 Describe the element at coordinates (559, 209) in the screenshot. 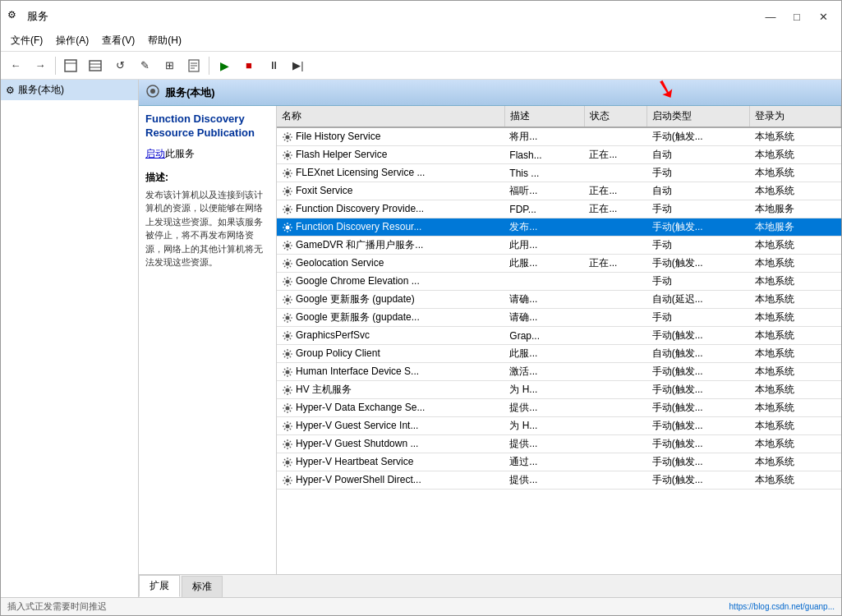

I see `table-row: Function Discovery Provide... FDP... 正在.…` at that location.